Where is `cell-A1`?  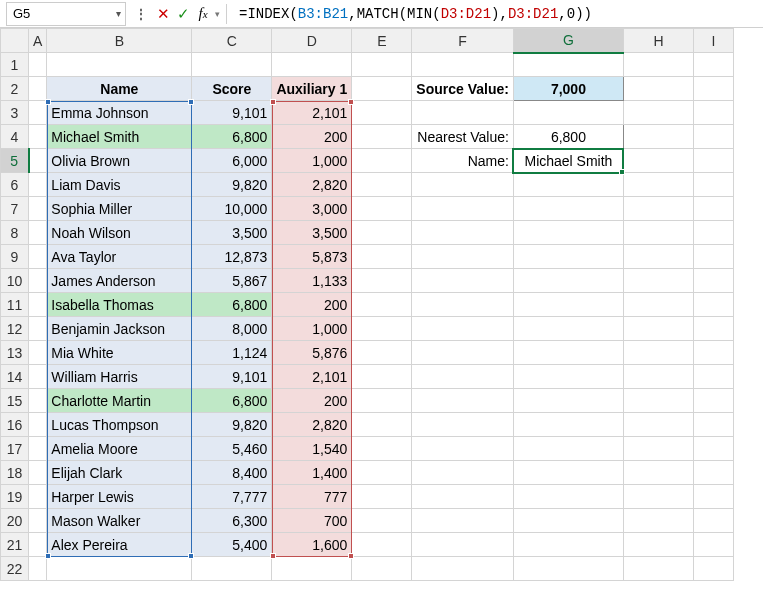
cell-A1 is located at coordinates (38, 65).